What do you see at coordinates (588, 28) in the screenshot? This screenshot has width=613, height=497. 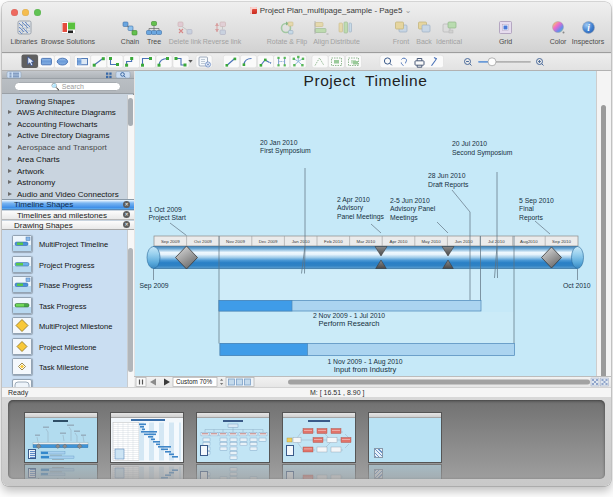 I see `svg-text: i` at bounding box center [588, 28].